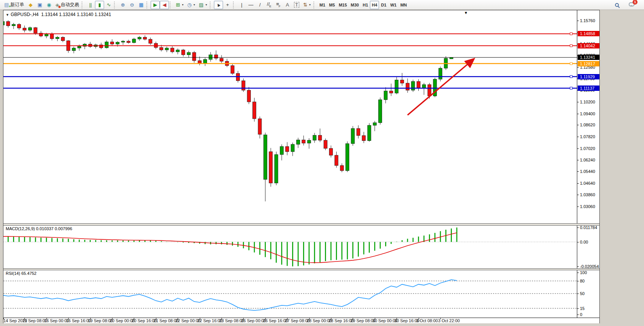 Image resolution: width=644 pixels, height=326 pixels. Describe the element at coordinates (365, 5) in the screenshot. I see `timeframe-h1-label: H1` at that location.